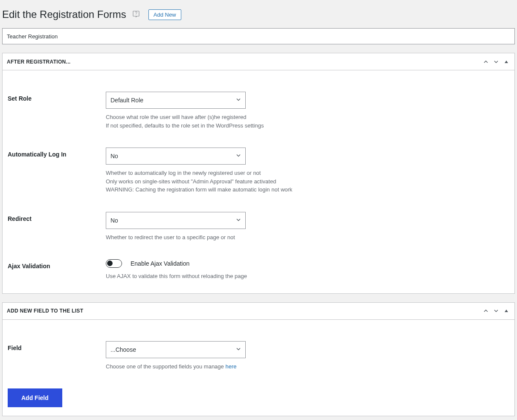 The image size is (517, 420). I want to click on field-select-description: Choose one of the supported fields you m…, so click(308, 367).